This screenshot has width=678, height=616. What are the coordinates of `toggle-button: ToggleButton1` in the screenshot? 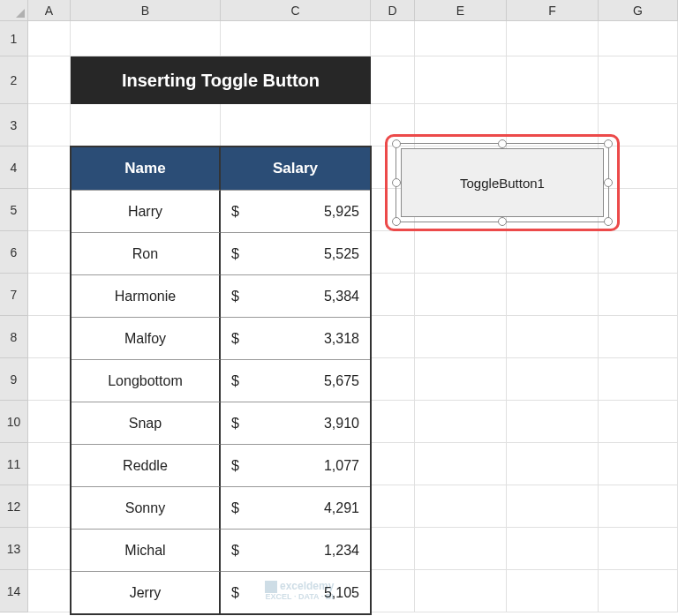 It's located at (502, 183).